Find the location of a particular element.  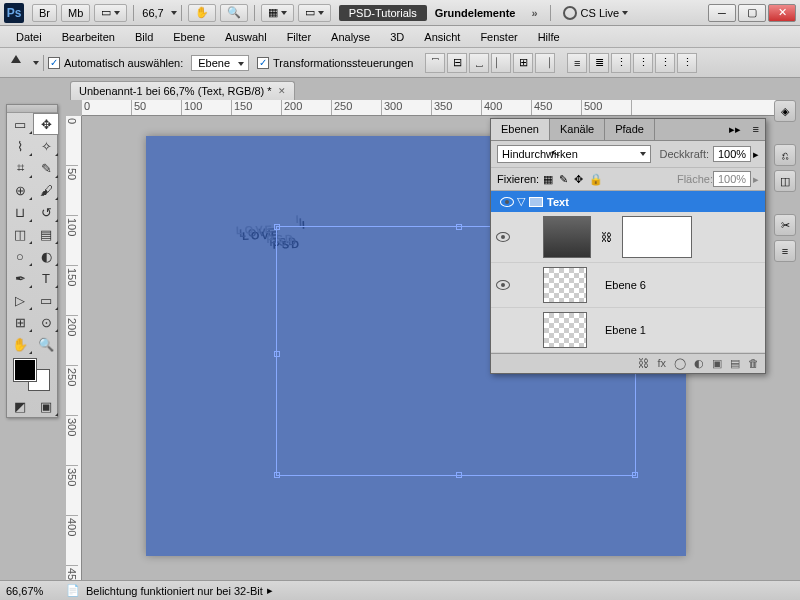

pen-tool: ✒ is located at coordinates (20, 278).